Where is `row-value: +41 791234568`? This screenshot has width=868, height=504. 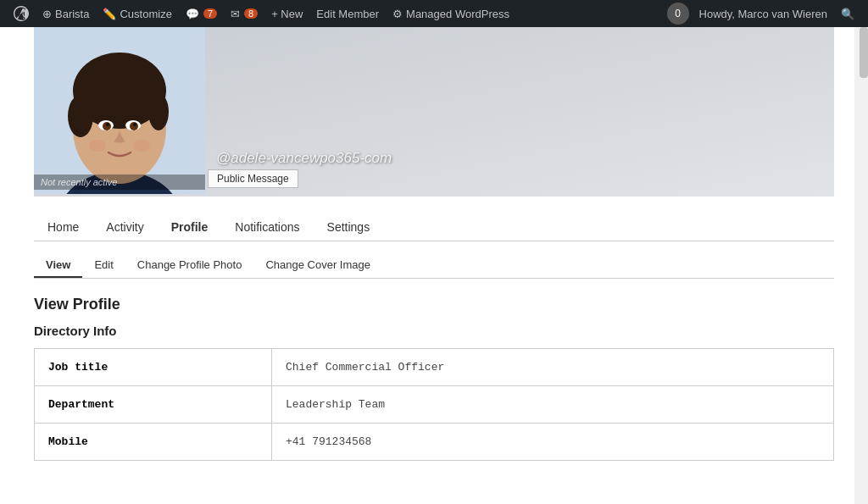
row-value: +41 791234568 is located at coordinates (553, 442).